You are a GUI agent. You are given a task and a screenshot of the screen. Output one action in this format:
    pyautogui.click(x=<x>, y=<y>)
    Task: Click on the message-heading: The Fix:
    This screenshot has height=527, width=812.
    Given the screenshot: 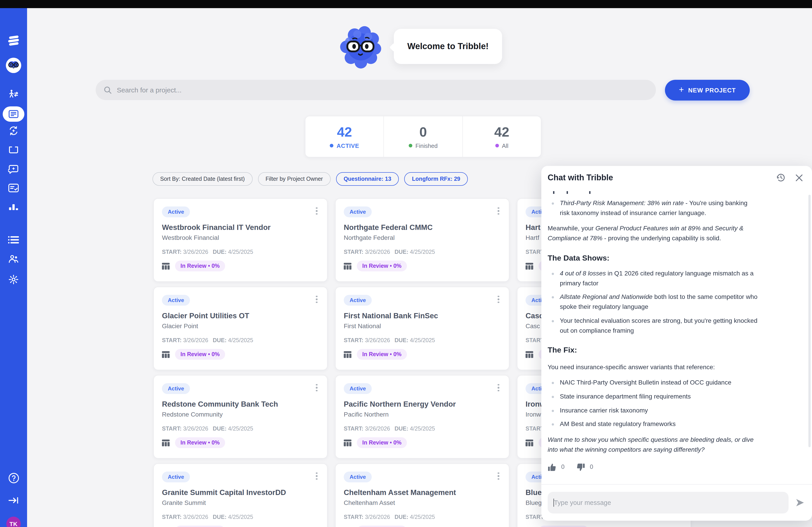 What is the action you would take?
    pyautogui.click(x=653, y=350)
    